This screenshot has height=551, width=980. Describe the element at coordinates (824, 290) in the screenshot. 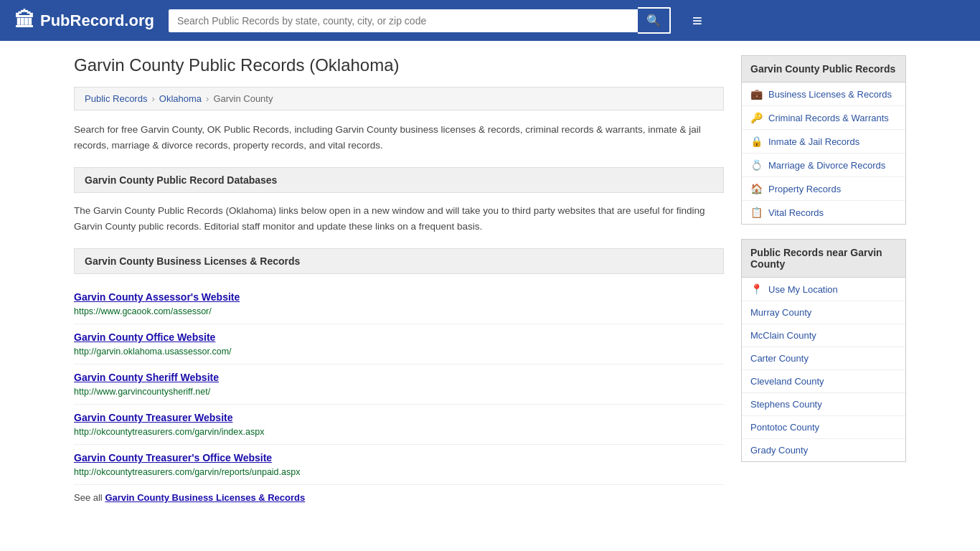

I see `use-my-location: 📍 Use My Location` at that location.